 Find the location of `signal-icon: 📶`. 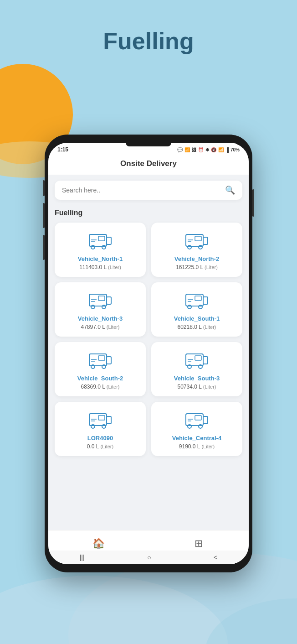

signal-icon: 📶 is located at coordinates (187, 150).